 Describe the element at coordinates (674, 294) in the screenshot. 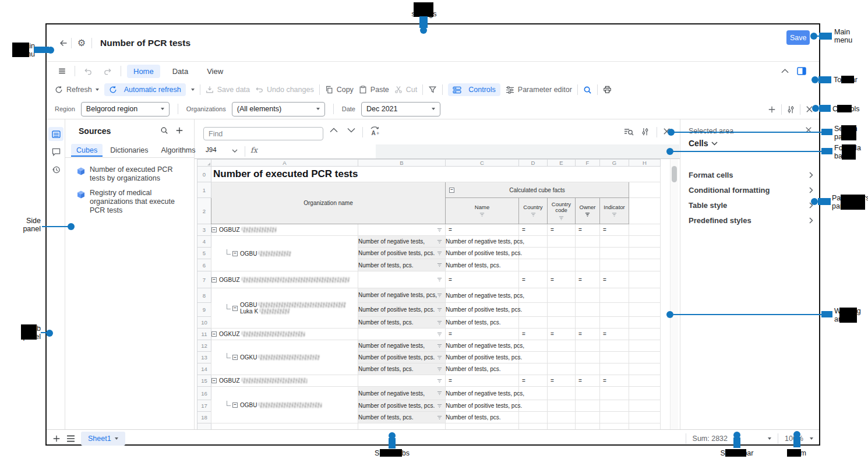

I see `vertical-scrollbar` at that location.